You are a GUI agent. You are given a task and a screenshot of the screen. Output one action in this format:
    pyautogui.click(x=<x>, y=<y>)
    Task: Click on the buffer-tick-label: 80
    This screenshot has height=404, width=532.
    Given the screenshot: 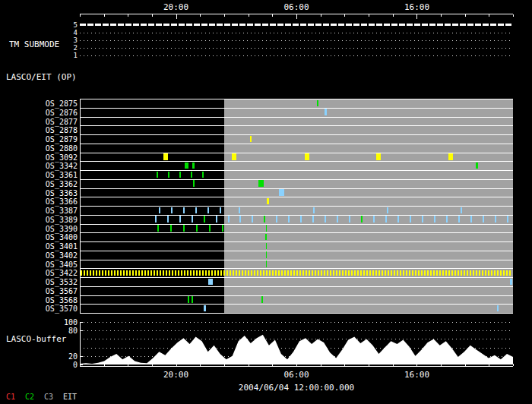 What is the action you would take?
    pyautogui.click(x=65, y=331)
    